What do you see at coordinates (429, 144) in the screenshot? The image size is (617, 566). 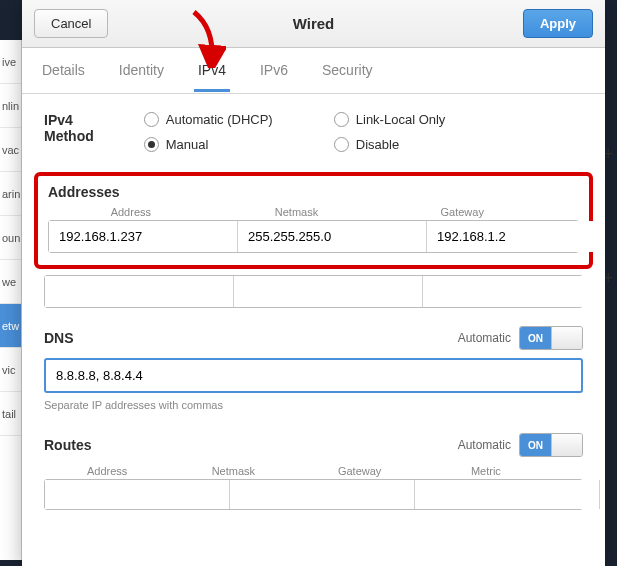 I see `method-disable: Disable` at bounding box center [429, 144].